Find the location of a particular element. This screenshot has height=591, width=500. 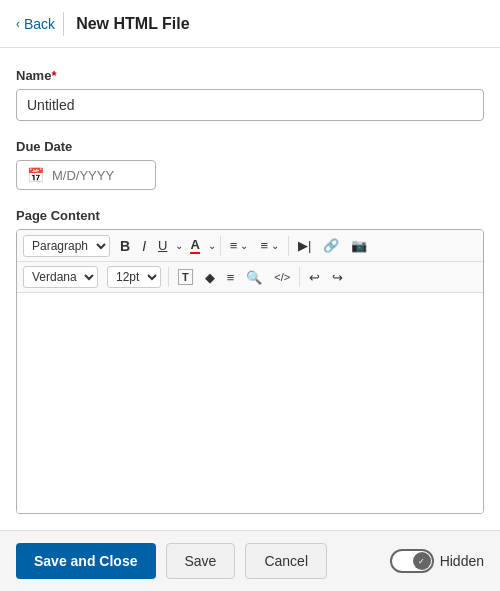

name-label: Name* is located at coordinates (250, 76).